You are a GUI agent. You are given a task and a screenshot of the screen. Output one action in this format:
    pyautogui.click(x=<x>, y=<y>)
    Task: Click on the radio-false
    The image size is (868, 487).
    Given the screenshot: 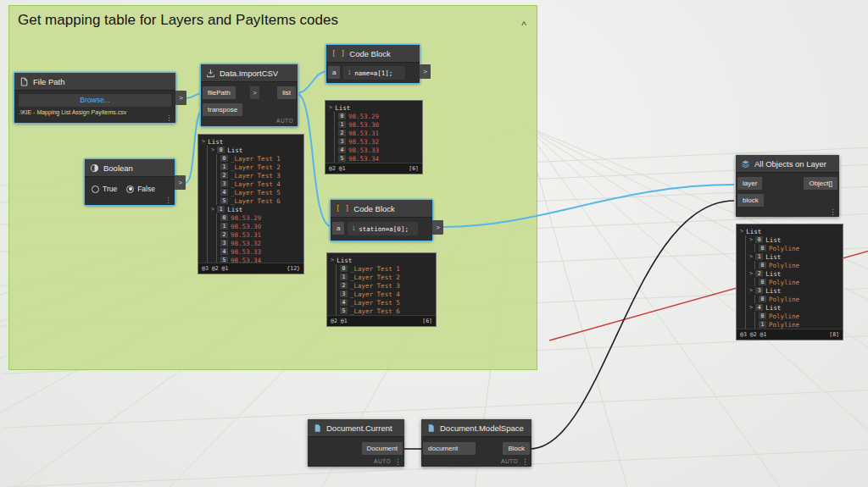 What is the action you would take?
    pyautogui.click(x=131, y=190)
    